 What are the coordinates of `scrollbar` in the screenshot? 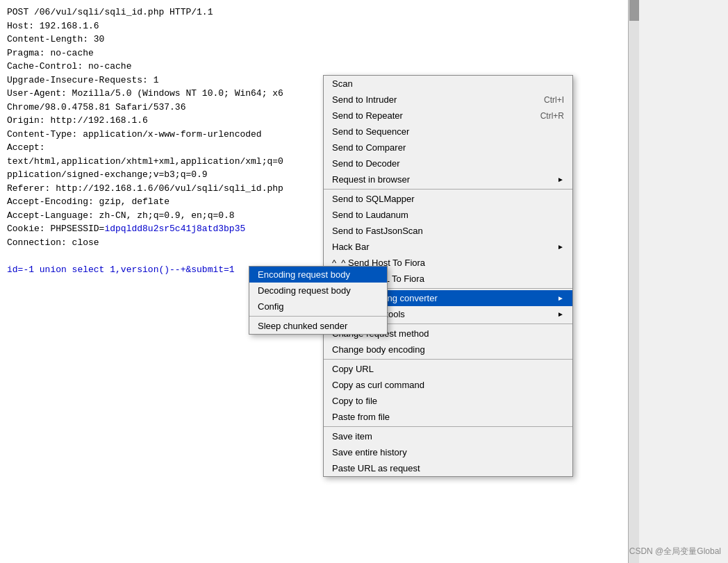 It's located at (634, 282).